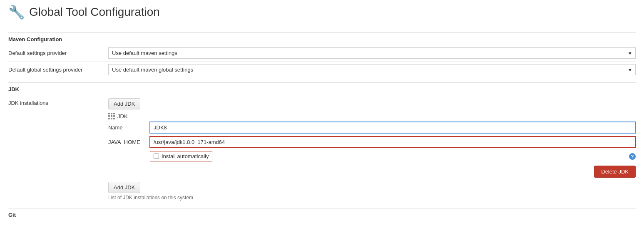 The width and height of the screenshot is (644, 238). What do you see at coordinates (17, 12) in the screenshot?
I see `tool-icon: 🔧` at bounding box center [17, 12].